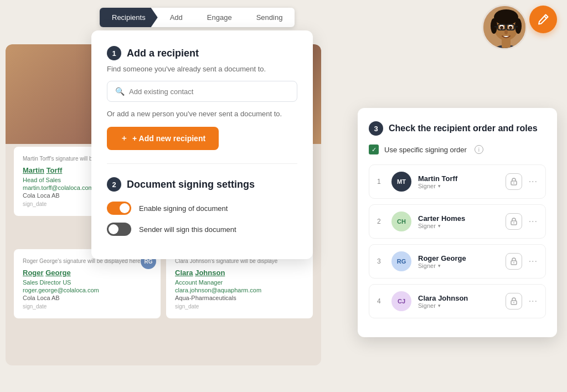  What do you see at coordinates (239, 307) in the screenshot?
I see `sign-date-clara: sign_date` at bounding box center [239, 307].